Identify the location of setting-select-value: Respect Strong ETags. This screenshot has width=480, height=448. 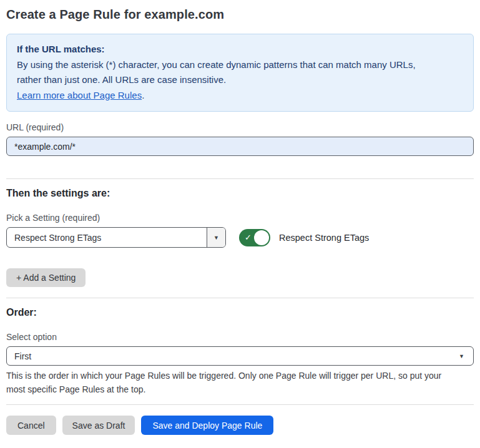
(107, 237).